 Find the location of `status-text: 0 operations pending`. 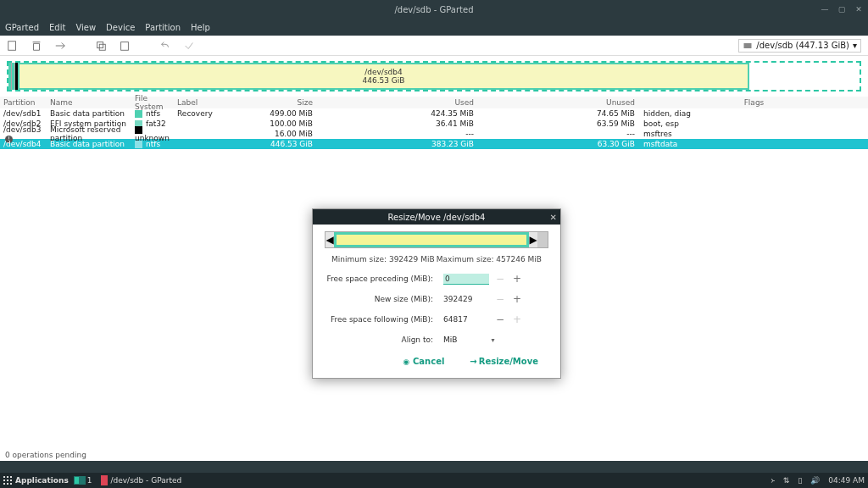

status-text: 0 operations pending is located at coordinates (46, 455).